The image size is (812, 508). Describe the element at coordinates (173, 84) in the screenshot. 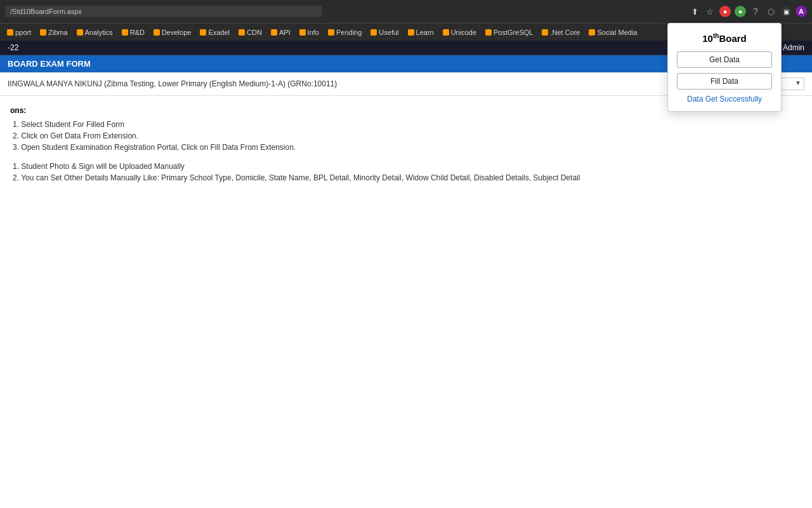

I see `student-info: IINGWALA MANYA NIKUNJ (Zibma Testing, Lo…` at that location.